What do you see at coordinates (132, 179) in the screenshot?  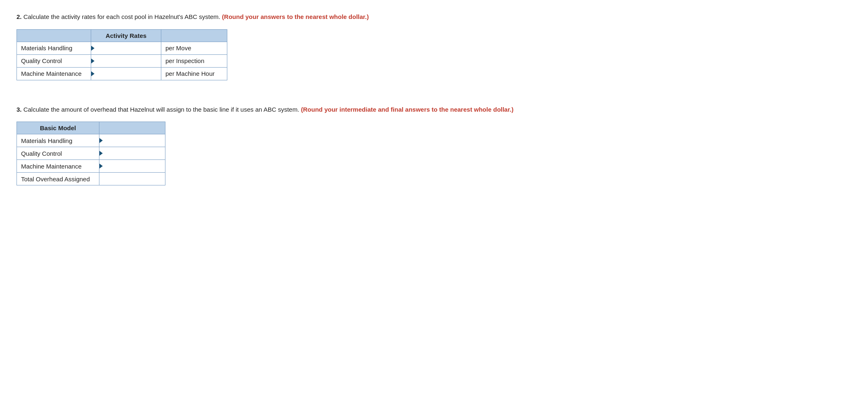 I see `q3-row4-input` at bounding box center [132, 179].